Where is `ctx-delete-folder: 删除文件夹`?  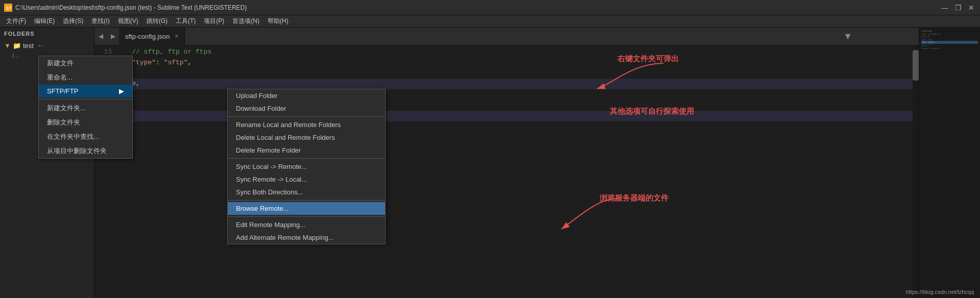
ctx-delete-folder: 删除文件夹 is located at coordinates (86, 122).